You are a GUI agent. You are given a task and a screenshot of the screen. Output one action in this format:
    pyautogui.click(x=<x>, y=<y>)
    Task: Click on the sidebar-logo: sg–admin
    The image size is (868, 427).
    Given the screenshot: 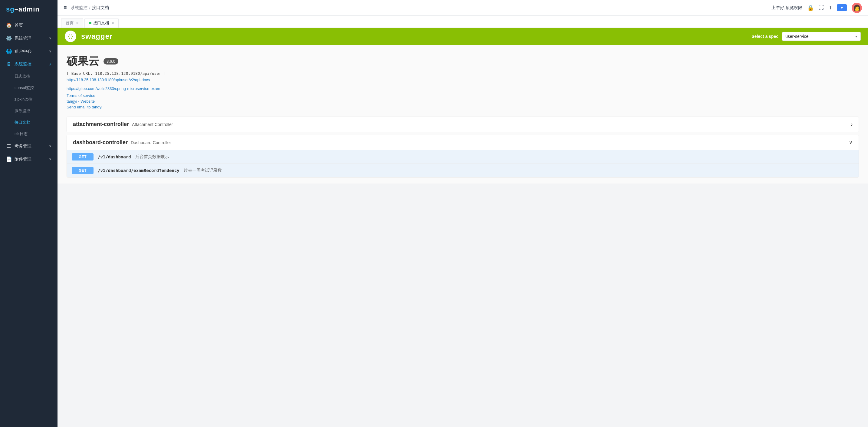 What is the action you would take?
    pyautogui.click(x=29, y=9)
    